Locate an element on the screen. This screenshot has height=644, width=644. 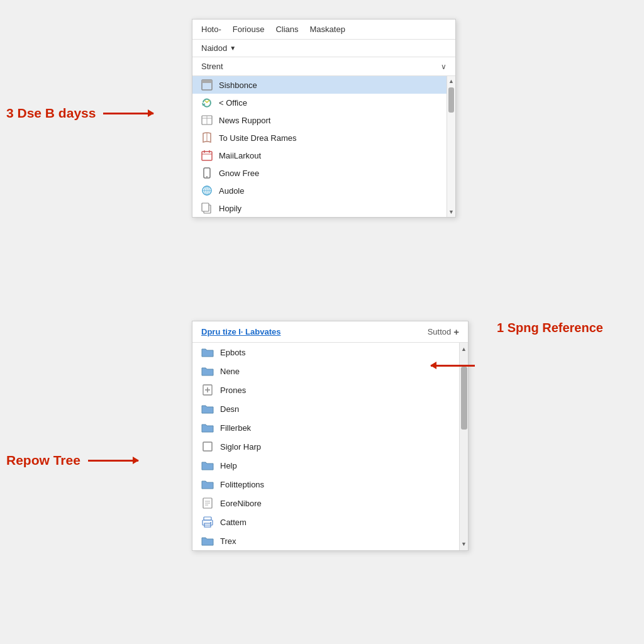
list-item-label: Gnow Free is located at coordinates (239, 174).